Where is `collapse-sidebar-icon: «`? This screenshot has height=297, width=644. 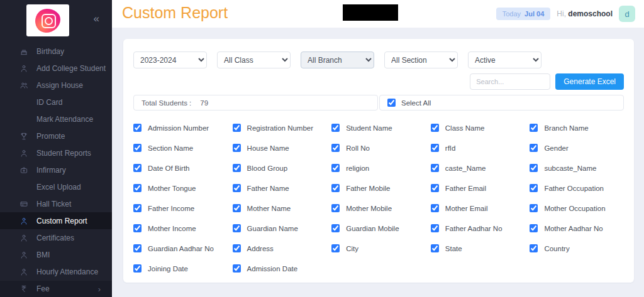 collapse-sidebar-icon: « is located at coordinates (97, 19).